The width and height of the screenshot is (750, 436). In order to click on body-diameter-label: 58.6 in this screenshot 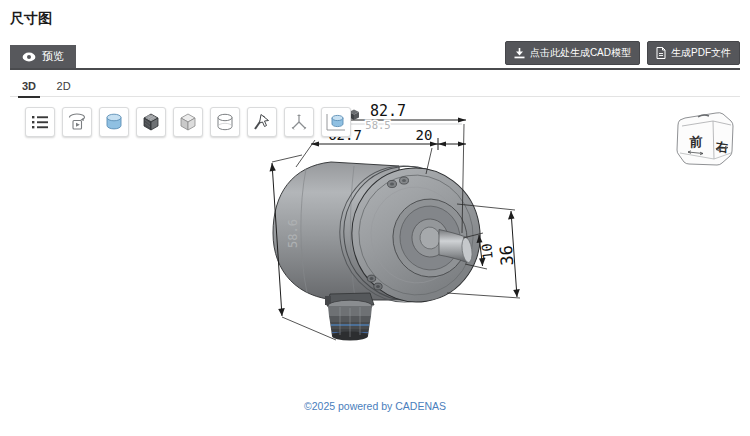, I will do `click(293, 234)`.